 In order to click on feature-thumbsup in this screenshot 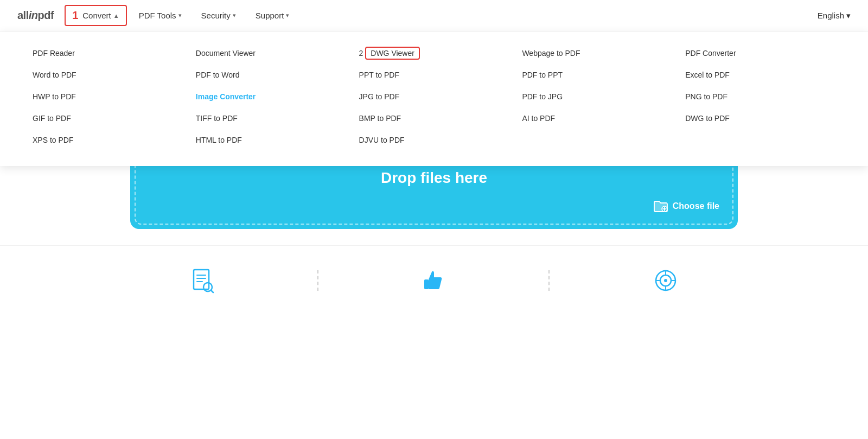, I will do `click(434, 281)`.